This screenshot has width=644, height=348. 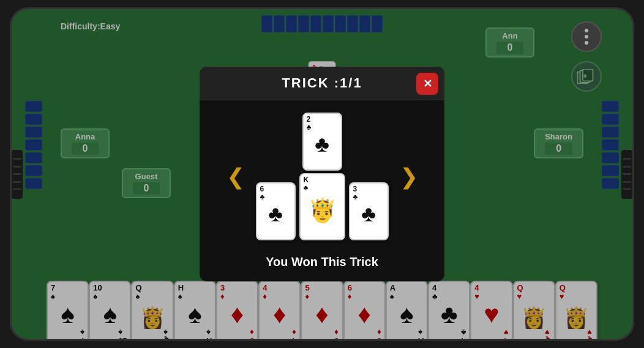 I want to click on nav-left-button: ❮, so click(x=236, y=177).